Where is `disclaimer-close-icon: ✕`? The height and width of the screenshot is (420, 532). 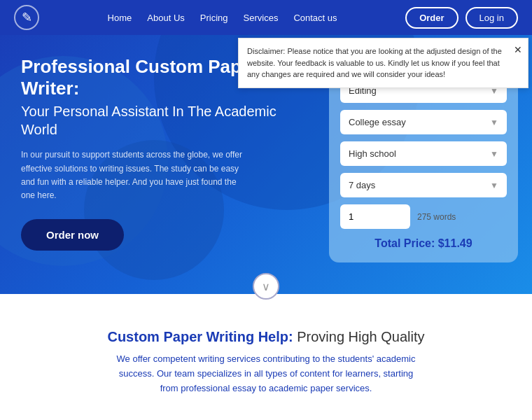
disclaimer-close-icon: ✕ is located at coordinates (518, 50).